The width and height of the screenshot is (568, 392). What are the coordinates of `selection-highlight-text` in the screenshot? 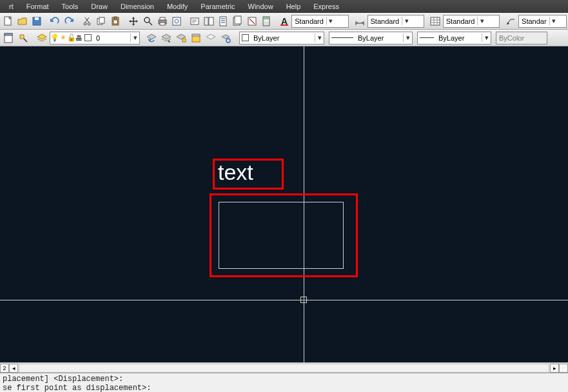 It's located at (248, 174).